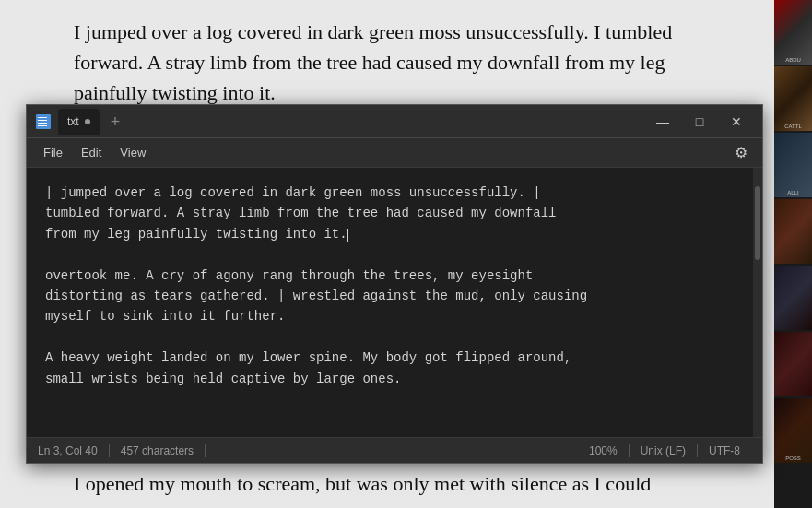  What do you see at coordinates (758, 302) in the screenshot?
I see `vertical-scrollbar` at bounding box center [758, 302].